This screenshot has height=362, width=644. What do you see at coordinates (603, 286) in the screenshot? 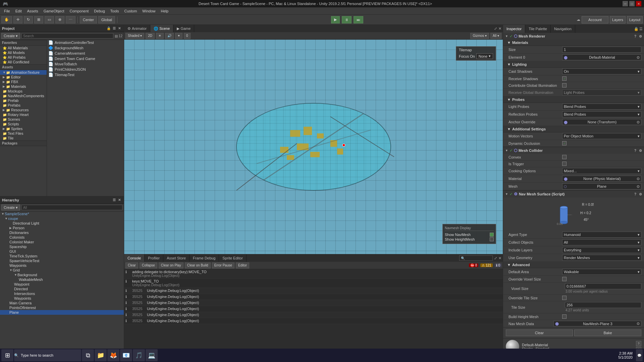
I see `voxel-size-field: 0.01666667` at bounding box center [603, 286].